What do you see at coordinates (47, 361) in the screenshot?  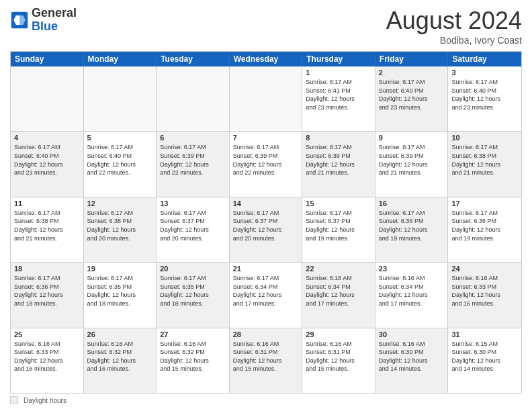 I see `calendar-cell: 25Sunrise: 6:16 AM Sunset: 6:33 PM Dayli…` at bounding box center [47, 361].